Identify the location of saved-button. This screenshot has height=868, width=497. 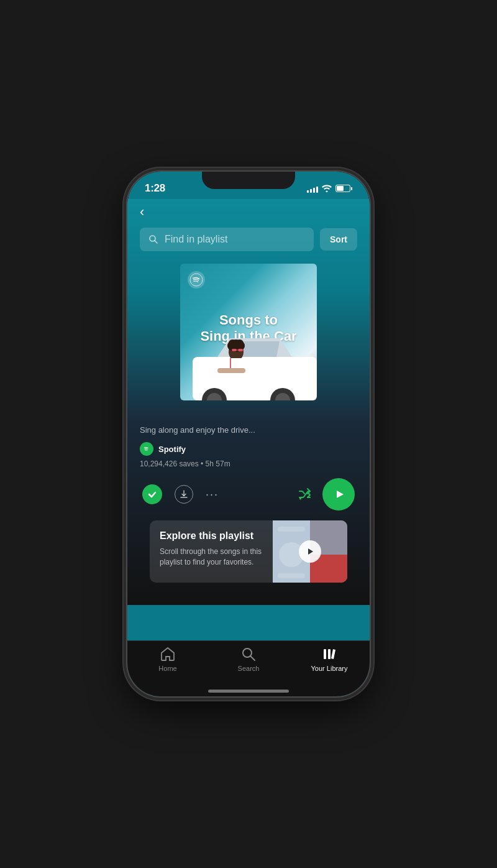
(152, 494).